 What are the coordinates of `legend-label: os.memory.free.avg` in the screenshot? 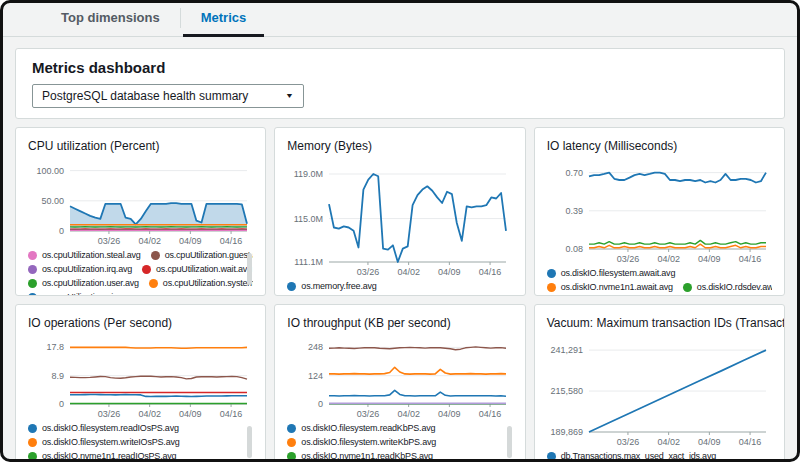 It's located at (338, 286).